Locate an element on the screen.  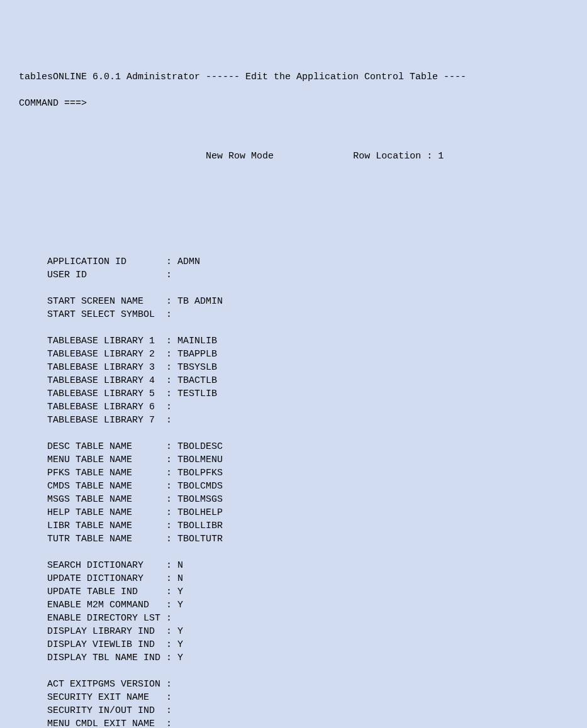
field-row-update-dictionary: UPDATE DICTIONARY : N is located at coordinates (293, 578).